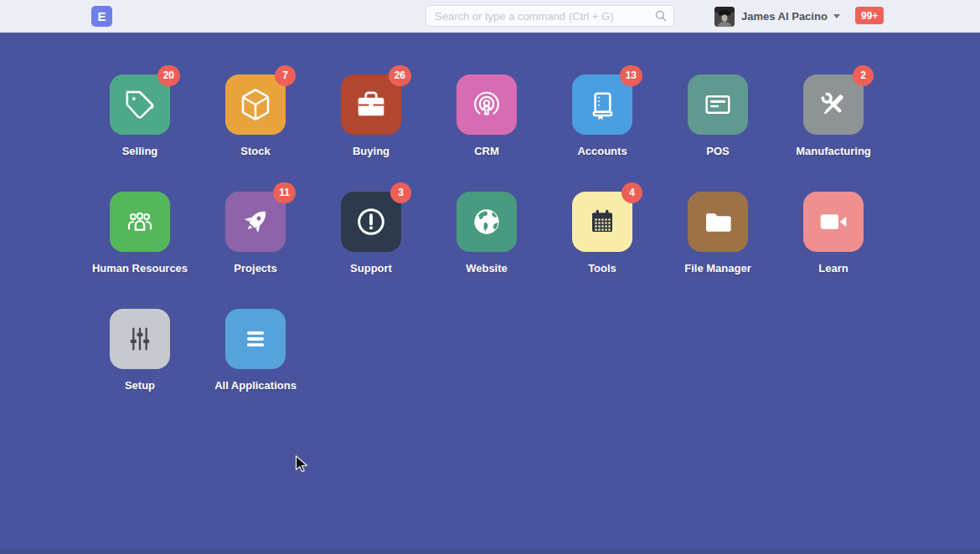 This screenshot has width=980, height=554. Describe the element at coordinates (549, 16) in the screenshot. I see `search-input` at that location.